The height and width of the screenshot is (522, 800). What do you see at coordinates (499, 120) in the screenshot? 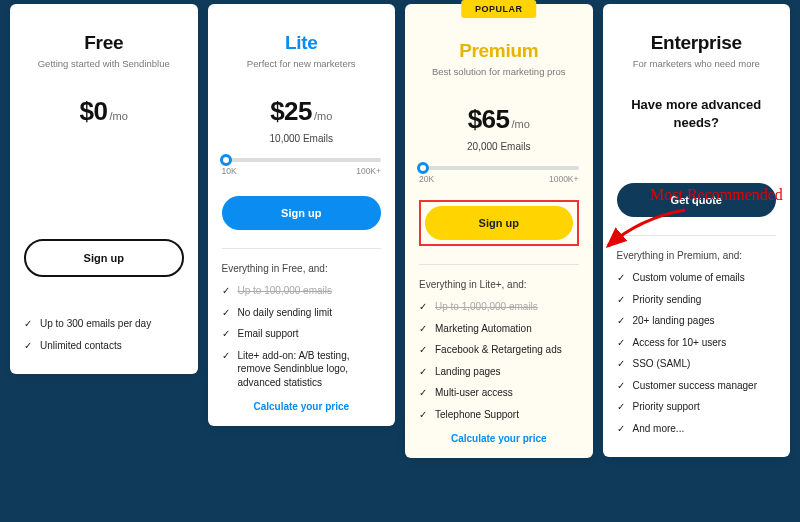
I see `price-row: $65/mo` at bounding box center [499, 120].